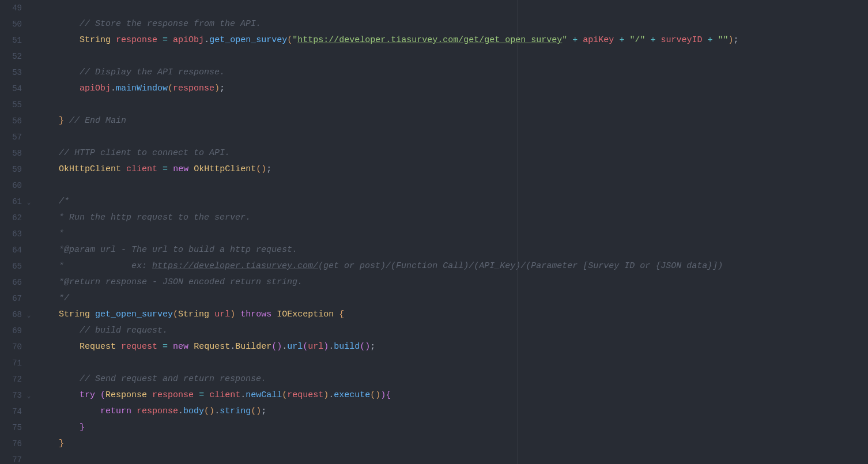 The image size is (868, 464). I want to click on code-line: try (Response response = client.newCall(…, so click(453, 395).